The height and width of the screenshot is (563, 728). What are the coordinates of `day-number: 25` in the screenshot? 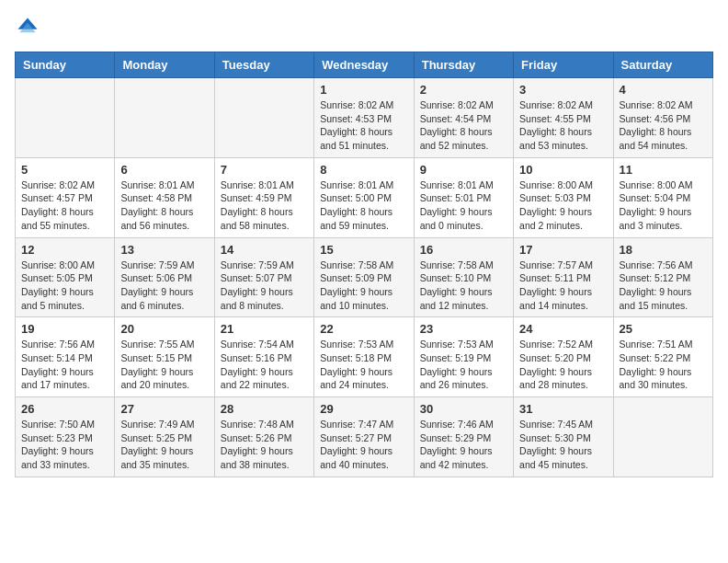 It's located at (664, 329).